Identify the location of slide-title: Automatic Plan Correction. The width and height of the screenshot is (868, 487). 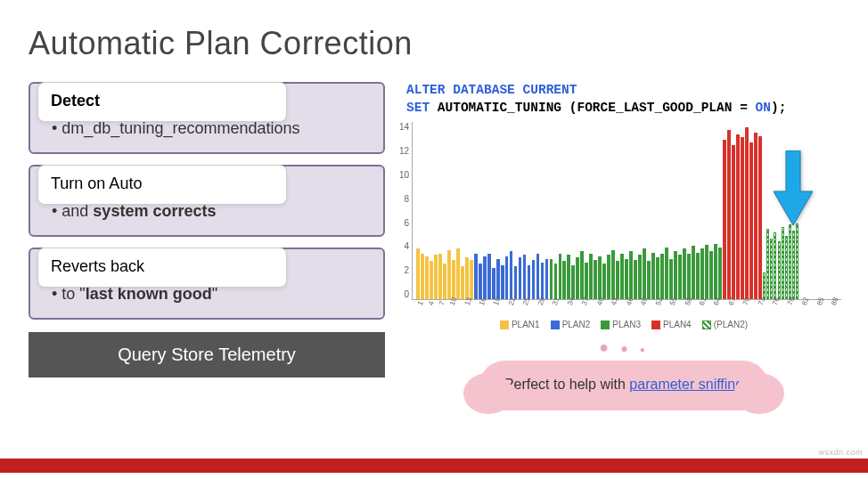
(435, 44).